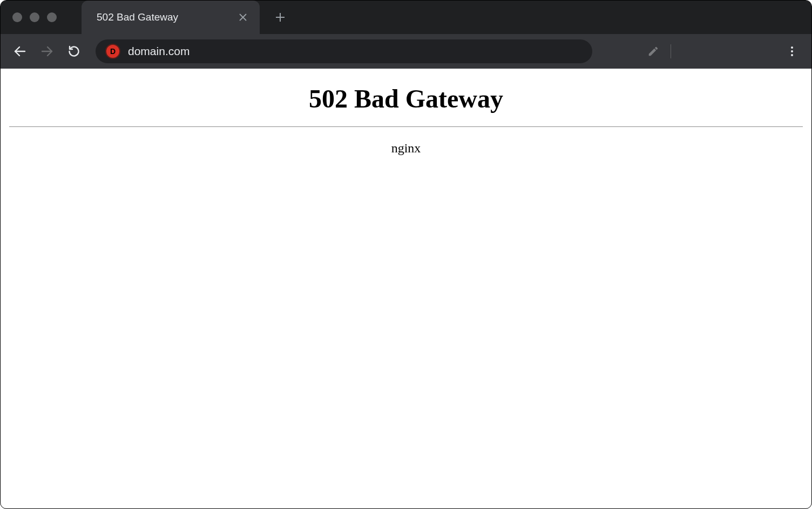  What do you see at coordinates (47, 51) in the screenshot?
I see `arrow-right-icon` at bounding box center [47, 51].